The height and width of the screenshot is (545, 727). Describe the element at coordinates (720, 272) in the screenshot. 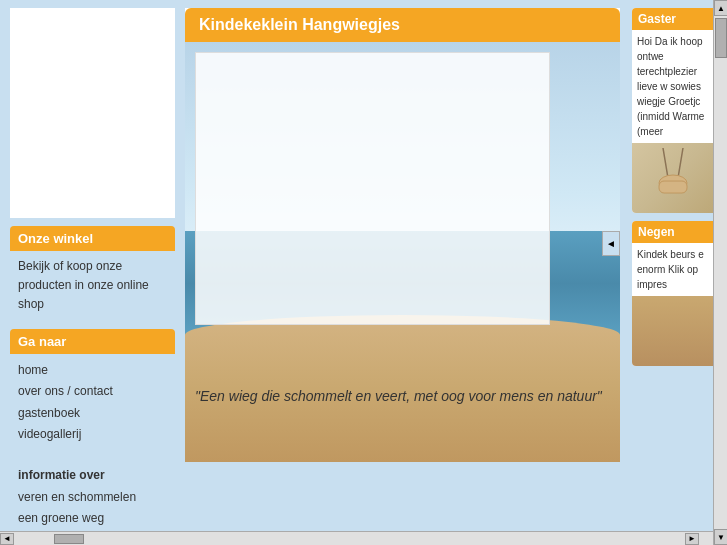

I see `vertical-scrollbar: ▲ ▼` at that location.